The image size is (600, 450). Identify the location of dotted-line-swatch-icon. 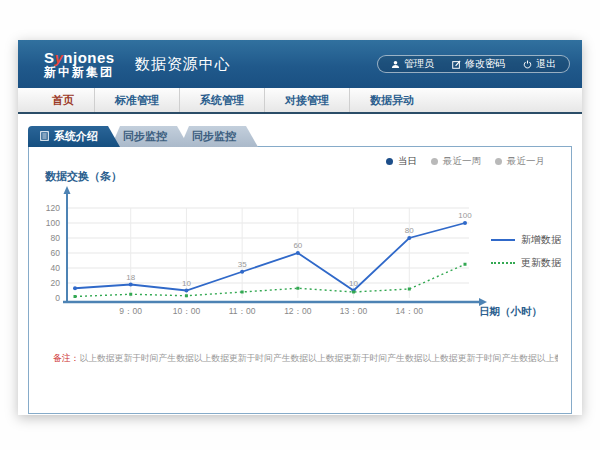
(503, 263).